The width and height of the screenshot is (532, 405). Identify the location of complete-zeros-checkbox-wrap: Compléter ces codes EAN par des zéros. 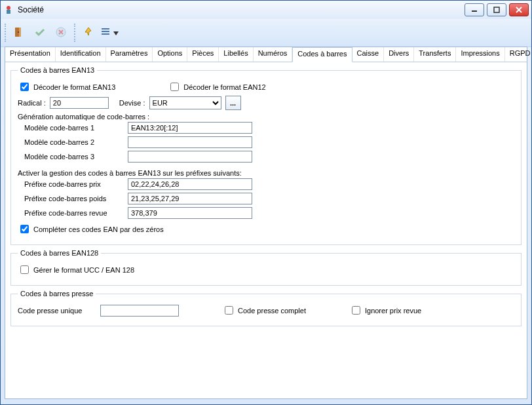
(90, 229).